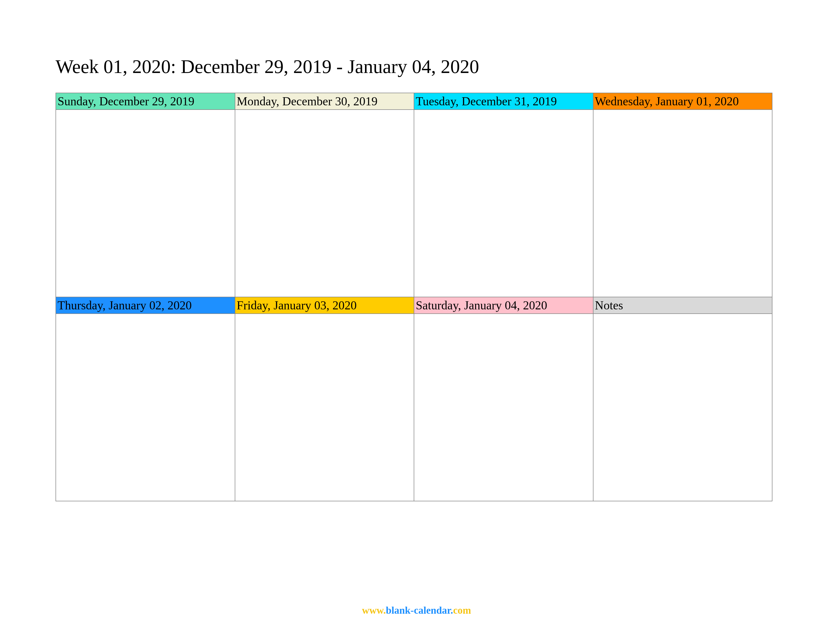 The image size is (833, 644). Describe the element at coordinates (503, 203) in the screenshot. I see `day-body-tuesday` at that location.